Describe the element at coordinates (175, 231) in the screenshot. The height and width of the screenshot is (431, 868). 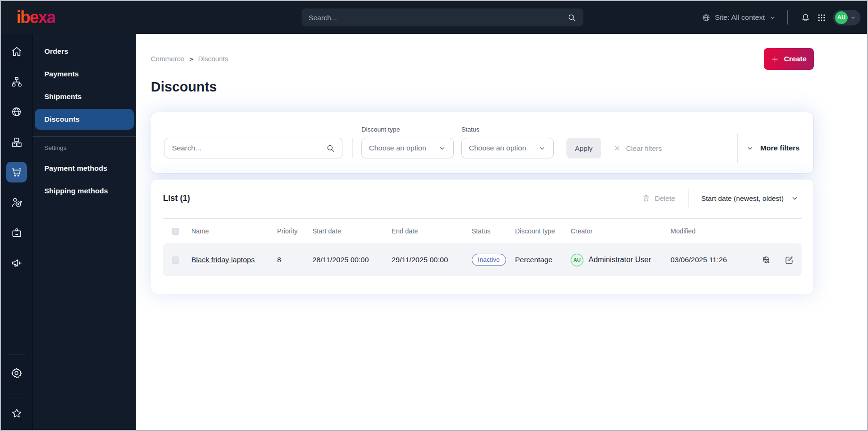
I see `select-all-checkbox` at that location.